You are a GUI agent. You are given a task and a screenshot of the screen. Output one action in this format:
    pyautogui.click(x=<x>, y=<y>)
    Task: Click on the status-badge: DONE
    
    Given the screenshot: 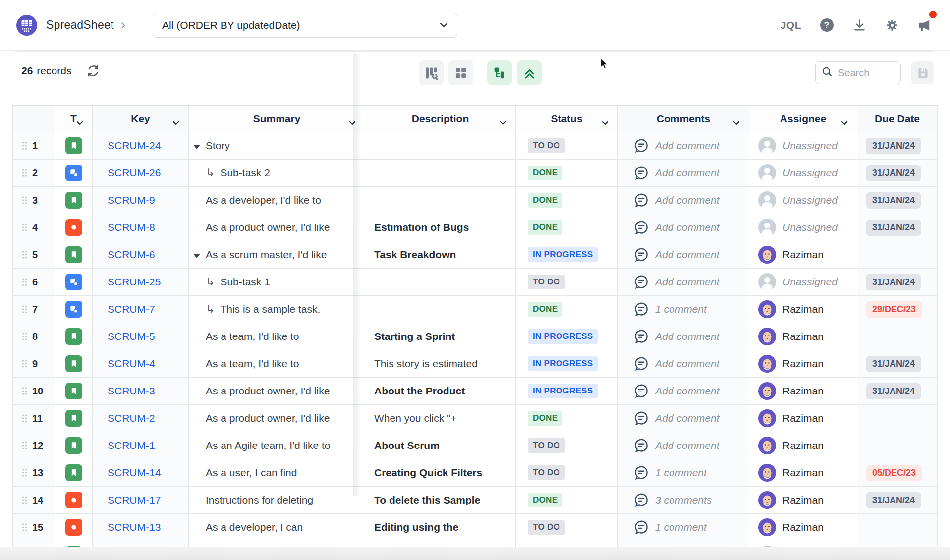 What is the action you would take?
    pyautogui.click(x=545, y=173)
    